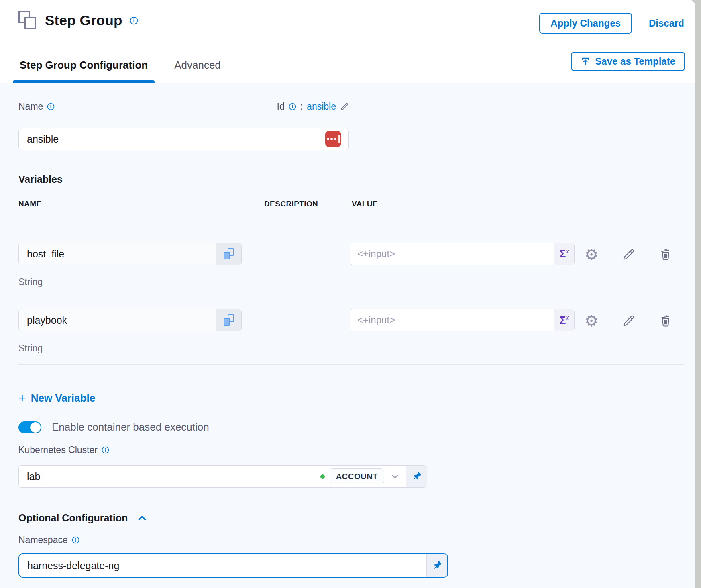 This screenshot has height=588, width=701. Describe the element at coordinates (585, 23) in the screenshot. I see `apply-changes-button: Apply Changes` at that location.